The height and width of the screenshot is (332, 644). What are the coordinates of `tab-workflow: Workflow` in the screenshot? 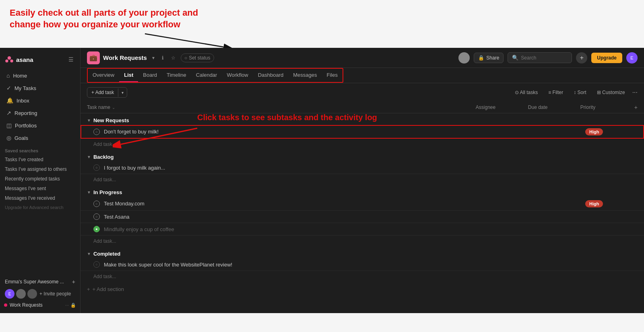 It's located at (237, 76).